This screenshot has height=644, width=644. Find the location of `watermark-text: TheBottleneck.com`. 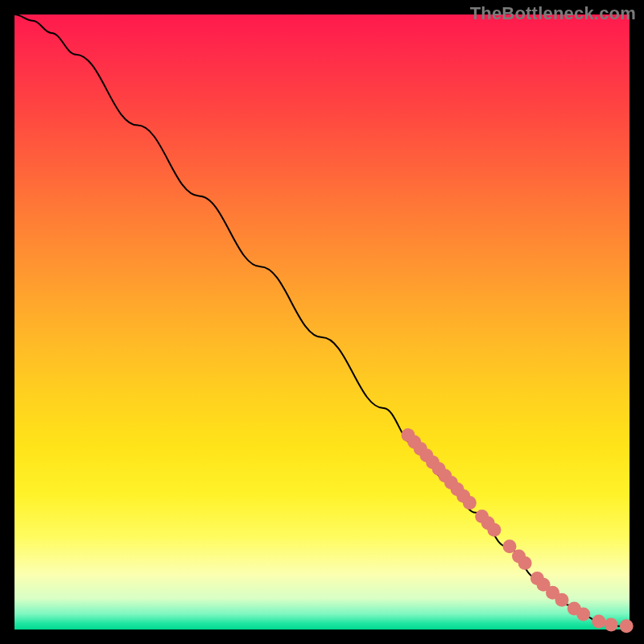

watermark-text: TheBottleneck.com is located at coordinates (553, 14).